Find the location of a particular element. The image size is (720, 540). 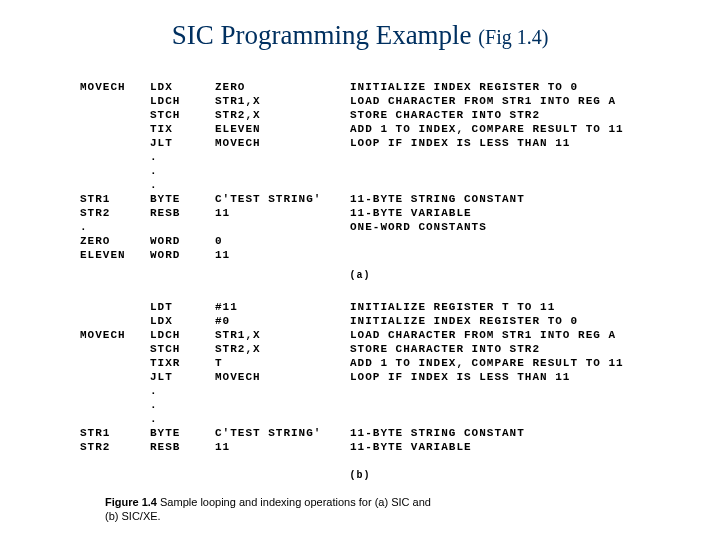

code-row: ELEVENWORD11 is located at coordinates (352, 255).